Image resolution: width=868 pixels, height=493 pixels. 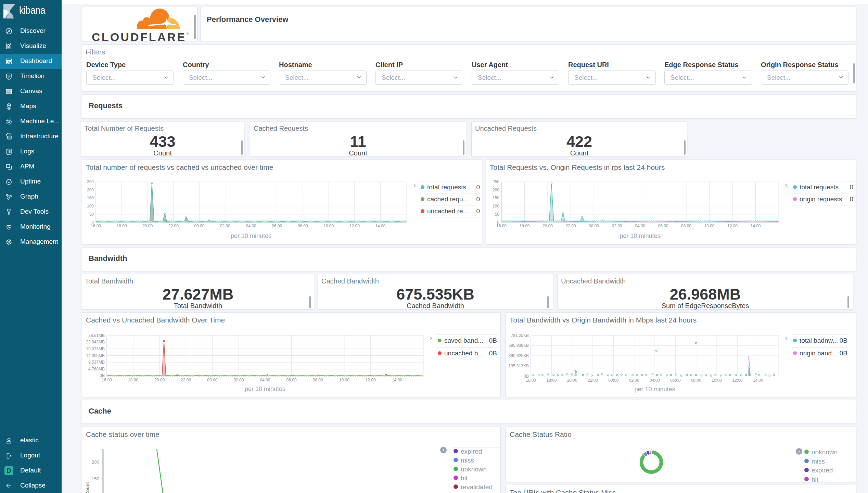 What do you see at coordinates (97, 369) in the screenshot?
I see `svg-text: 4.768MB` at bounding box center [97, 369].